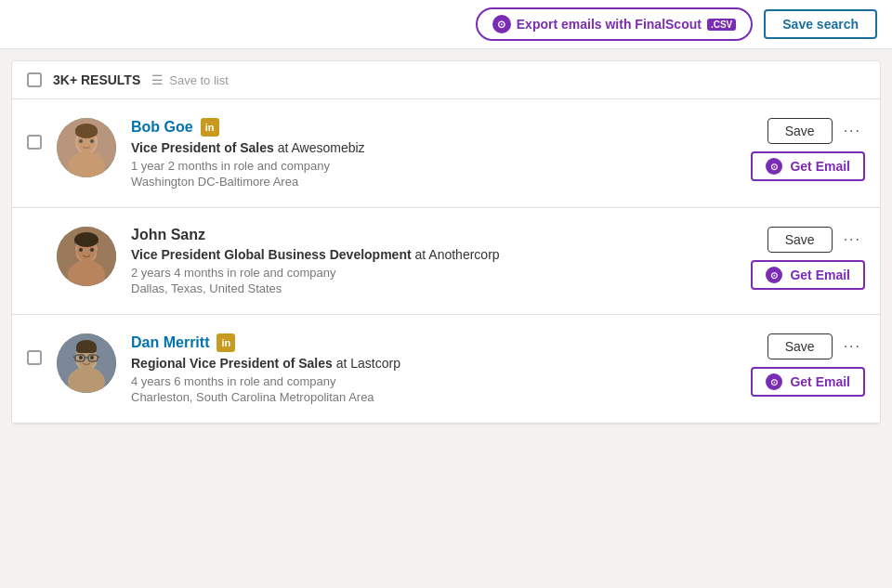  Describe the element at coordinates (433, 343) in the screenshot. I see `person-name-row: Dan Merritt in` at that location.